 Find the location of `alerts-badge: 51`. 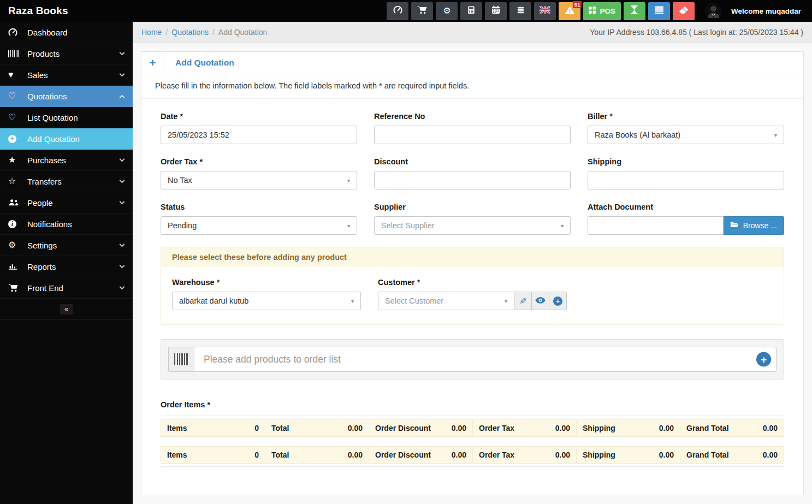

alerts-badge: 51 is located at coordinates (578, 4).